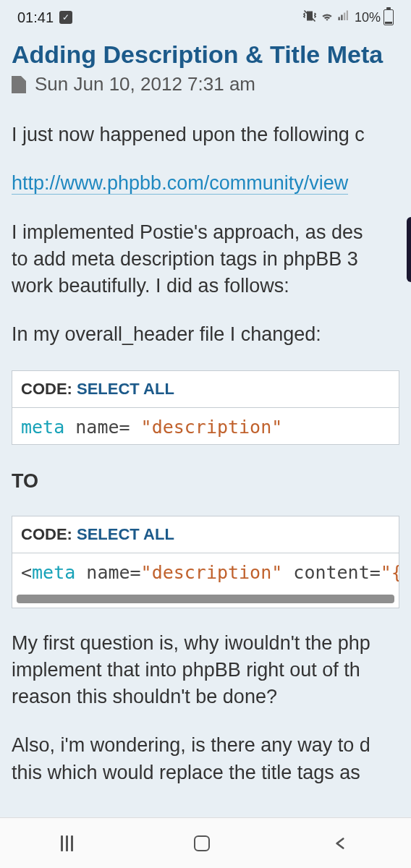 The image size is (411, 868). What do you see at coordinates (344, 17) in the screenshot?
I see `signal-icon` at bounding box center [344, 17].